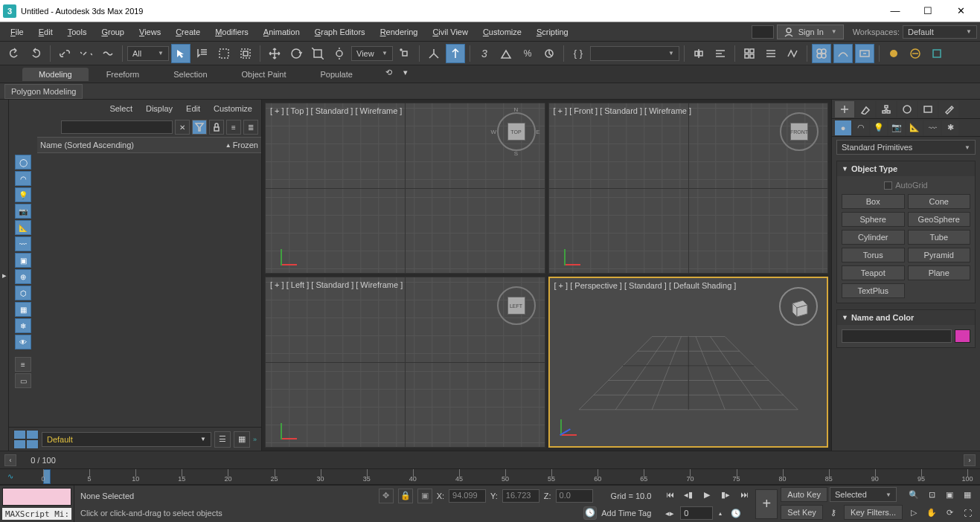 The height and width of the screenshot is (522, 980). What do you see at coordinates (233, 109) in the screenshot?
I see `se-menu-customize: Customize` at bounding box center [233, 109].